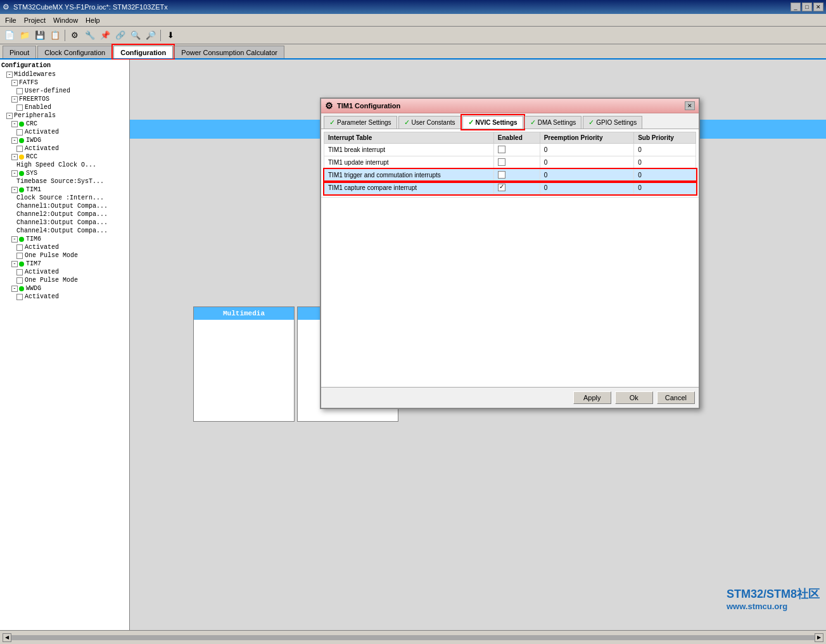 This screenshot has height=644, width=826. Describe the element at coordinates (10, 35) in the screenshot. I see `new-button: 📄` at that location.